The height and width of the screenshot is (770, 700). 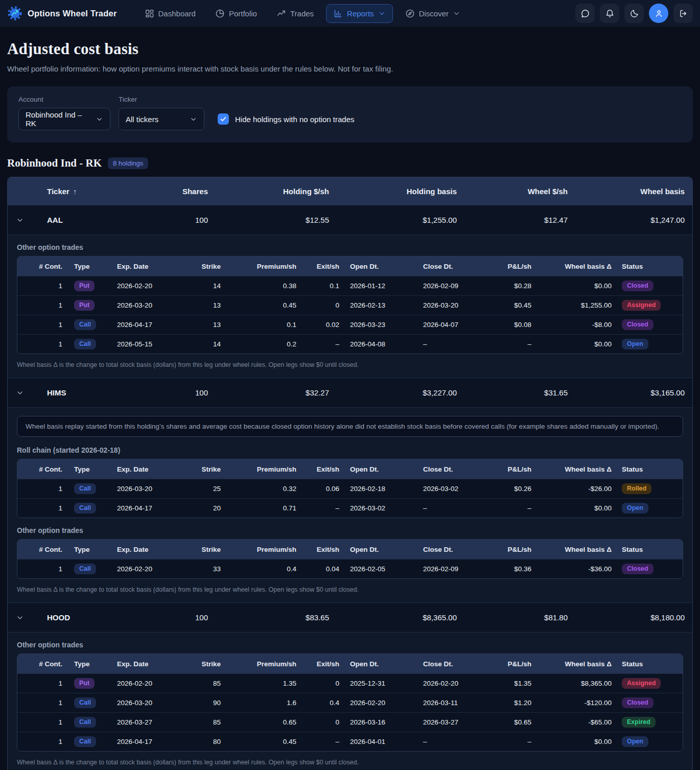 I want to click on cell-pnl: –, so click(x=508, y=742).